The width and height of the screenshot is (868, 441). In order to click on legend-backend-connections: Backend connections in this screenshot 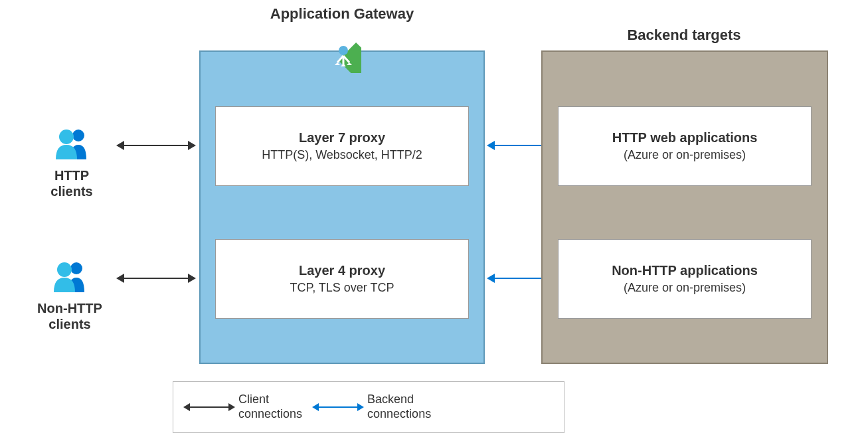, I will do `click(375, 406)`.